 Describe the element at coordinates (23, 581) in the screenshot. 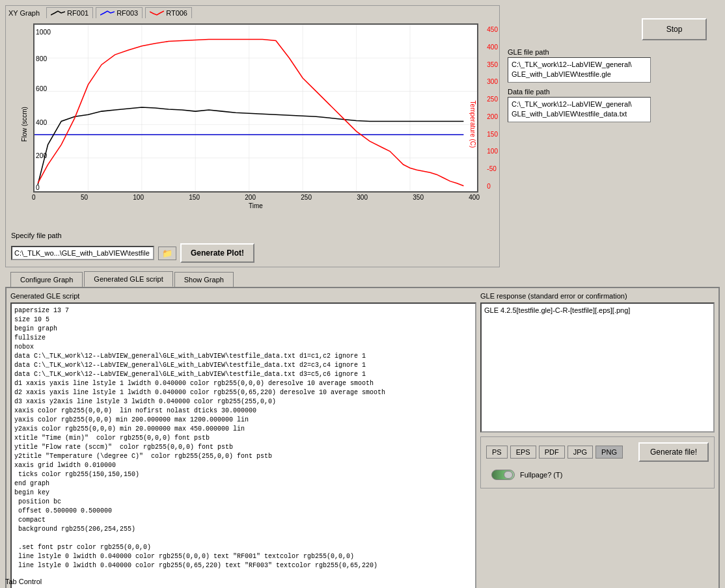

I see `tab-control-label: Tab Control` at that location.